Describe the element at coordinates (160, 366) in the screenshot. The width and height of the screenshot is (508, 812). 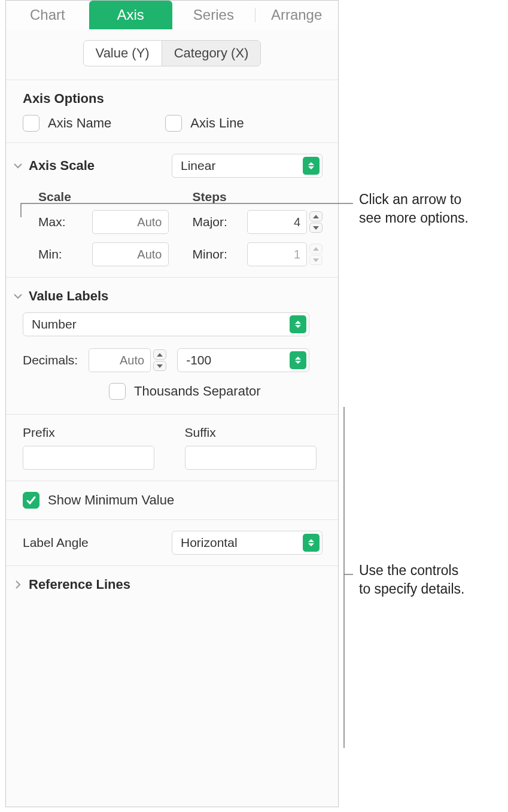
I see `decimals-step-down` at that location.